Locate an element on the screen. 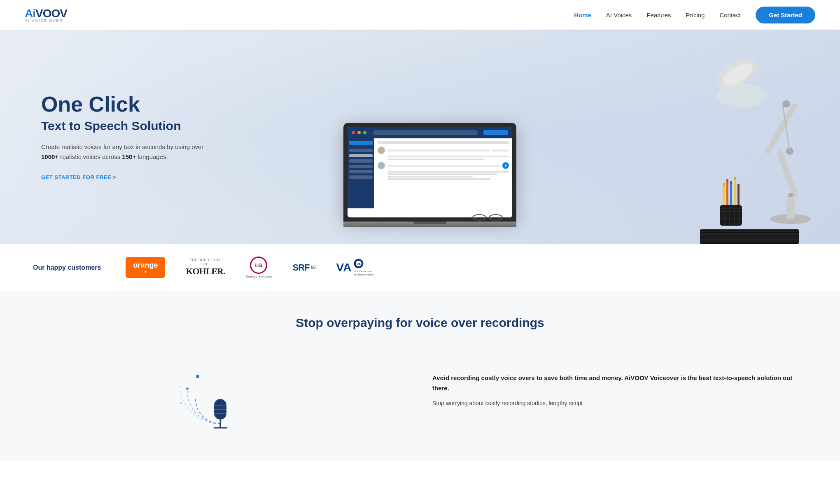 Image resolution: width=840 pixels, height=504 pixels. customers-bar: Our happy customers orange ● THE BOLD LO… is located at coordinates (420, 268).